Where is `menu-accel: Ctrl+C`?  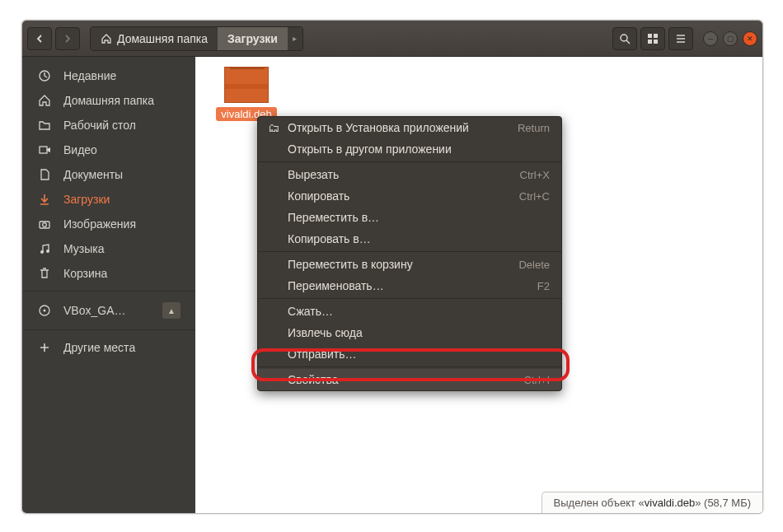
menu-accel: Ctrl+C is located at coordinates (534, 196).